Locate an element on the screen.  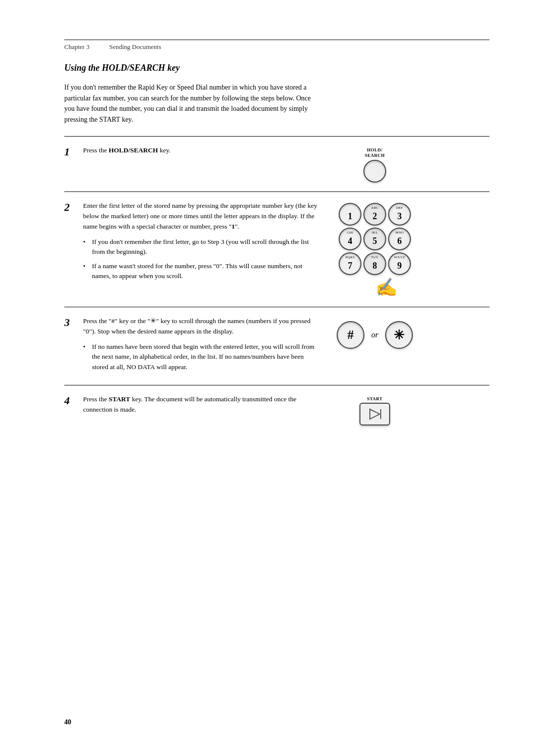
key-5: JKL 5 is located at coordinates (375, 239).